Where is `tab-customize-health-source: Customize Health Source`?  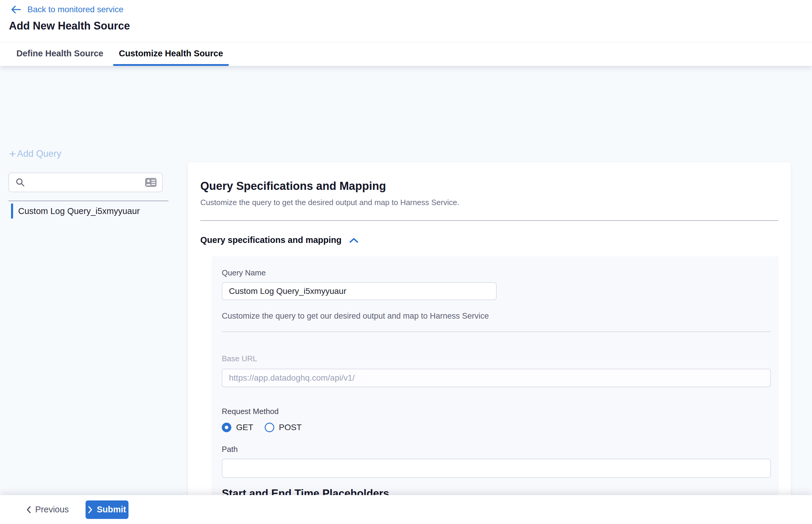 tab-customize-health-source: Customize Health Source is located at coordinates (171, 54).